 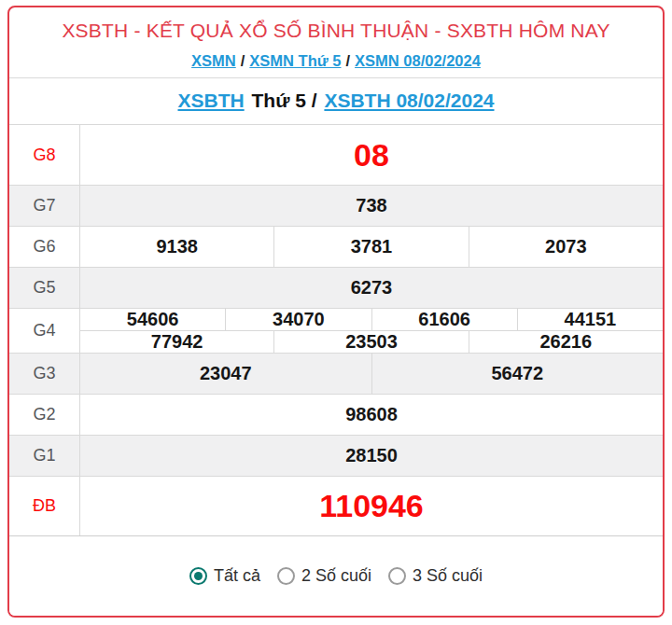 I want to click on radio-selected-icon, so click(x=198, y=576).